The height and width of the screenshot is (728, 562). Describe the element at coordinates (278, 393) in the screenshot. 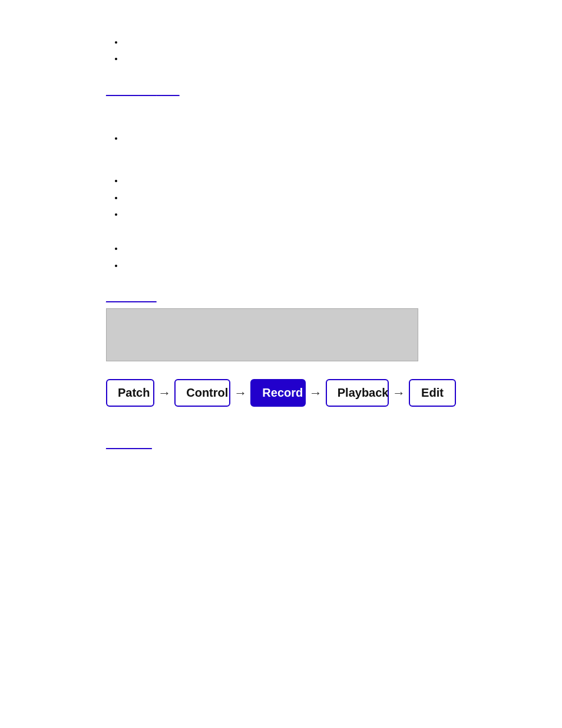

I see `workflow-step-record: Record` at that location.